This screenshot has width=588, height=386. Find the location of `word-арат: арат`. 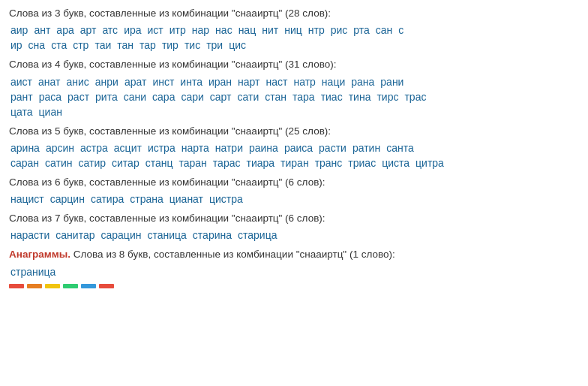

word-арат: арат is located at coordinates (135, 82).